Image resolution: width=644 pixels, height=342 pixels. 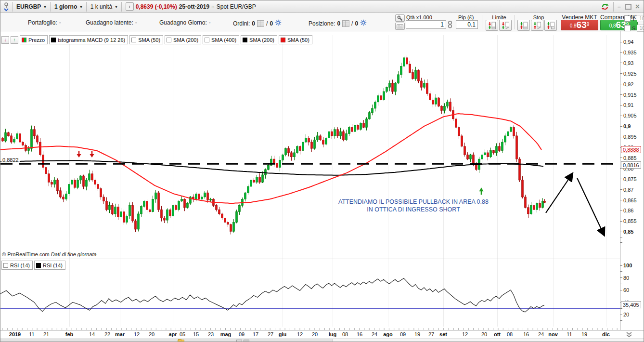 I want to click on price-tick-label: 0,85, so click(x=629, y=232).